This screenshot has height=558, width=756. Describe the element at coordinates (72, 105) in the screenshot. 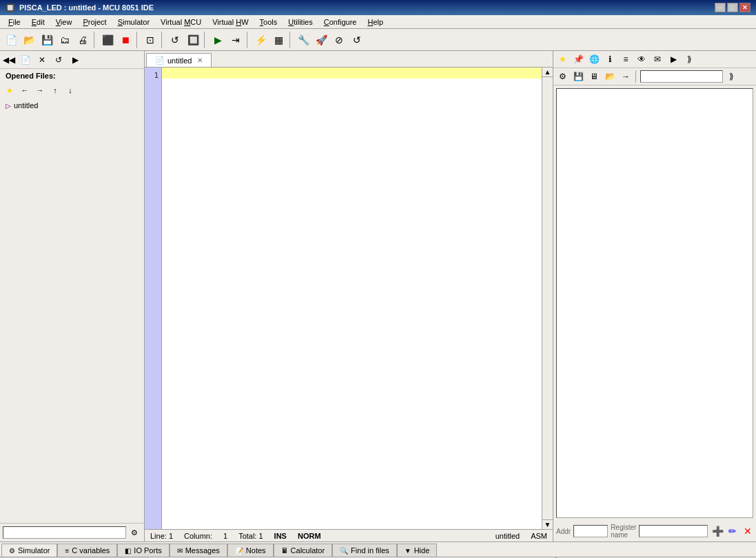

I see `tree-item-untitled: ▷ untitled` at that location.